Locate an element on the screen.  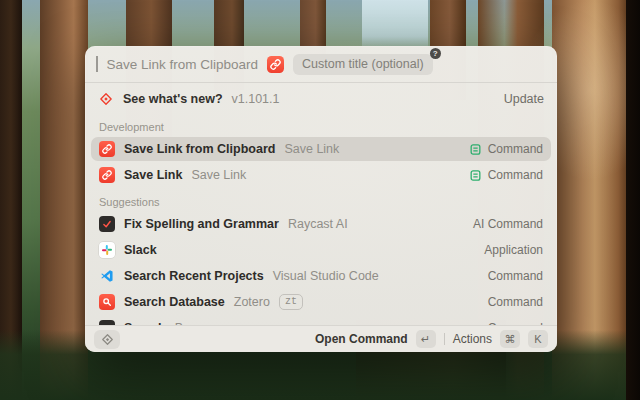
result-title: Save Link is located at coordinates (153, 175).